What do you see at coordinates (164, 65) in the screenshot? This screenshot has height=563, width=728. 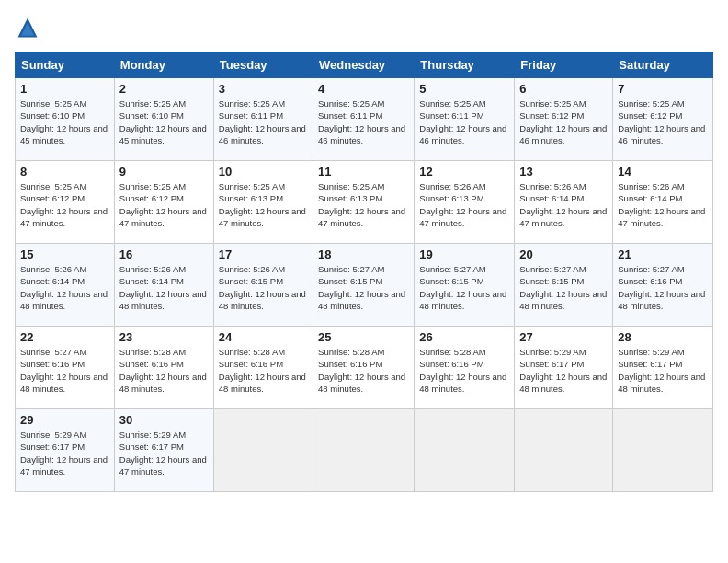 I see `header-monday: Monday` at bounding box center [164, 65].